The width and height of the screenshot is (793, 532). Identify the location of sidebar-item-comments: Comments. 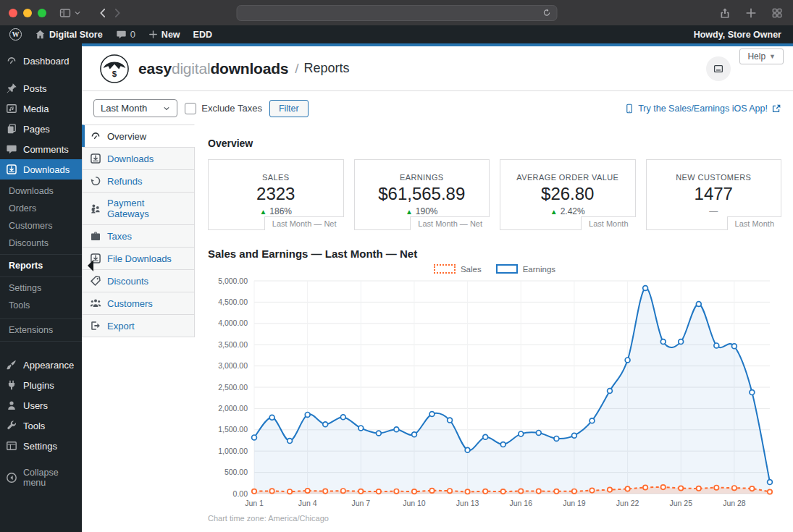
(41, 149).